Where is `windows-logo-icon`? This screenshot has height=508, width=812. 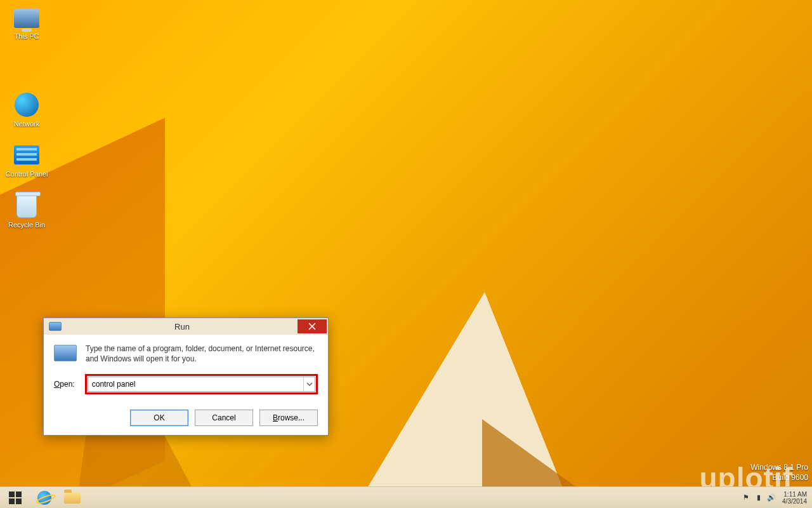
windows-logo-icon is located at coordinates (15, 498).